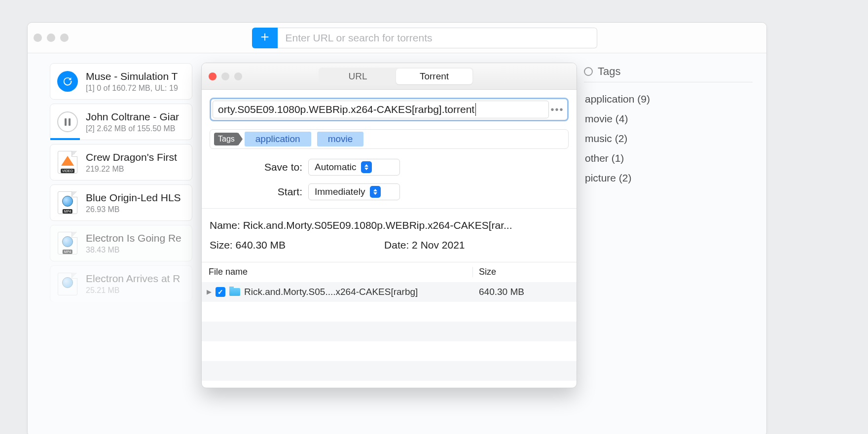 The height and width of the screenshot is (434, 868). I want to click on radio-icon, so click(588, 72).